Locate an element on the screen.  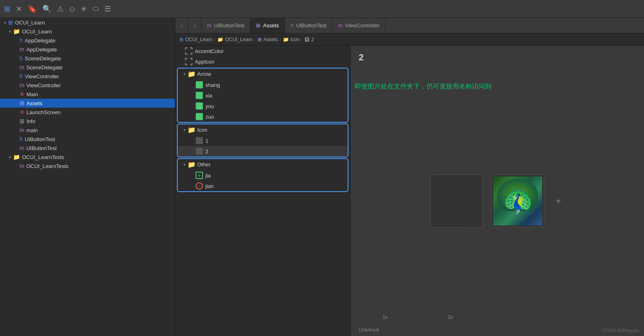
sidebar-item-info: ⊞ Info is located at coordinates (87, 121).